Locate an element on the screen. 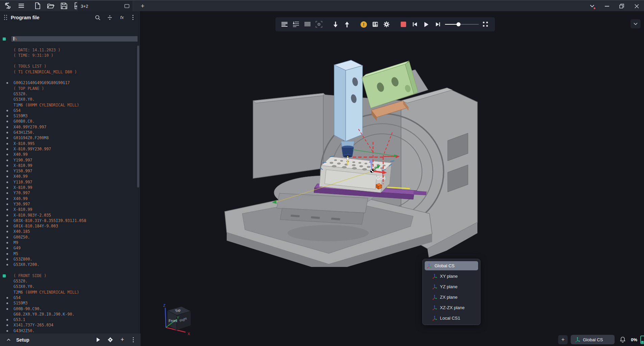 This screenshot has height=346, width=644. code-line: T2M6 (80MM CYLINDRICAL MILL) is located at coordinates (70, 292).